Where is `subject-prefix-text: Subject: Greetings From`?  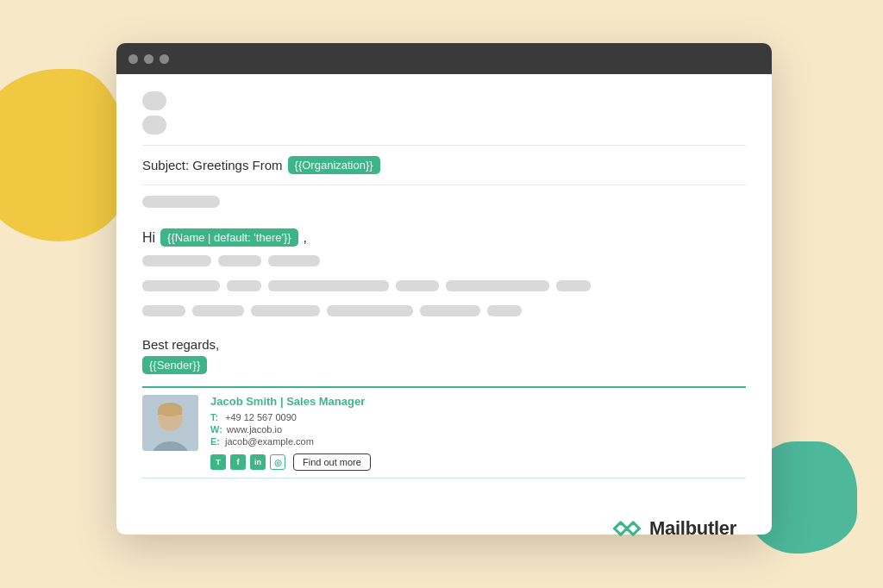
subject-prefix-text: Subject: Greetings From is located at coordinates (212, 166).